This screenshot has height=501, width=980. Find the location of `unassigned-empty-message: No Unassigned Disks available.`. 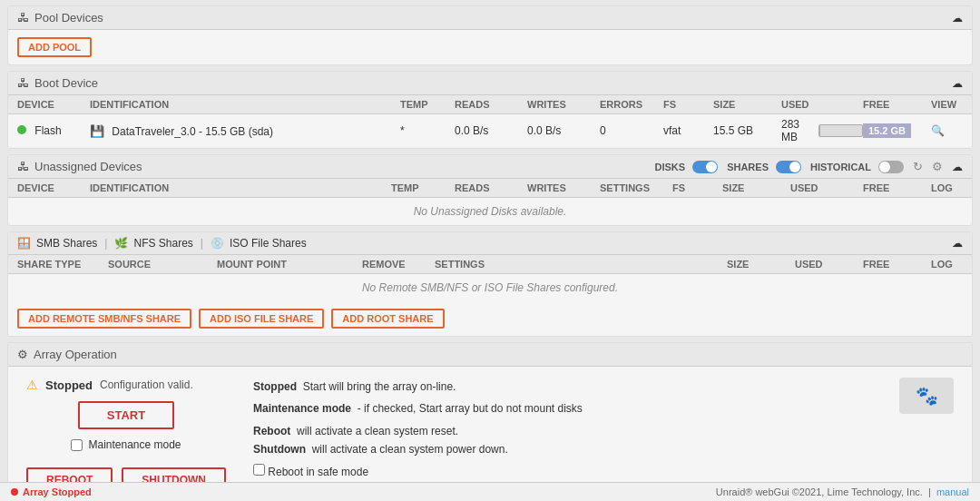

unassigned-empty-message: No Unassigned Disks available. is located at coordinates (490, 211).